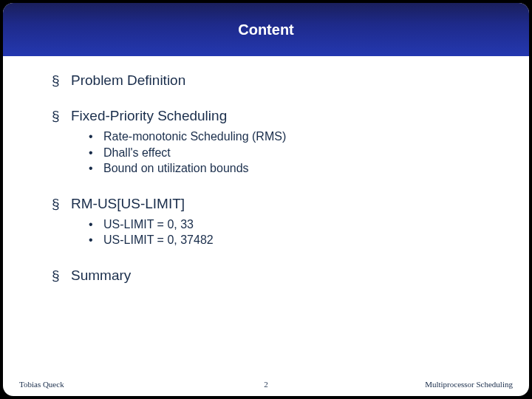  Describe the element at coordinates (266, 384) in the screenshot. I see `footer-page-number: 2` at that location.